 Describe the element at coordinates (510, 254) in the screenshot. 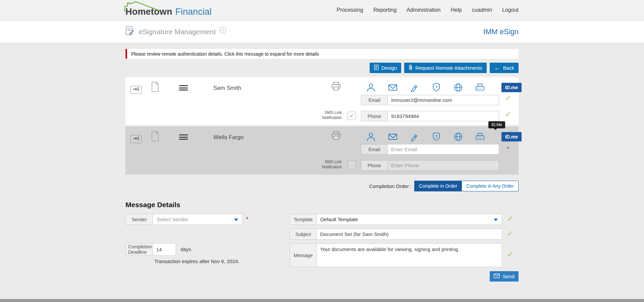

I see `message-valid-check-icon: ✓` at that location.